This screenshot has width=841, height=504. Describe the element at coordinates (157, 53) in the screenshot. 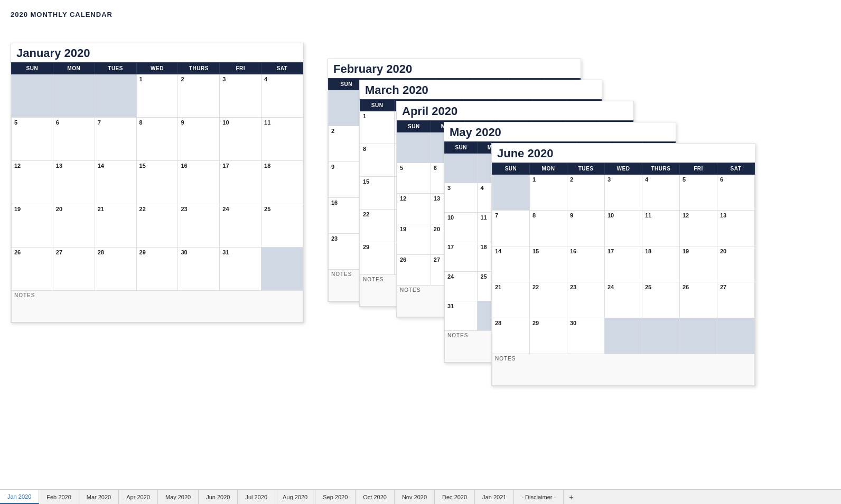

I see `january-title: January 2020` at that location.